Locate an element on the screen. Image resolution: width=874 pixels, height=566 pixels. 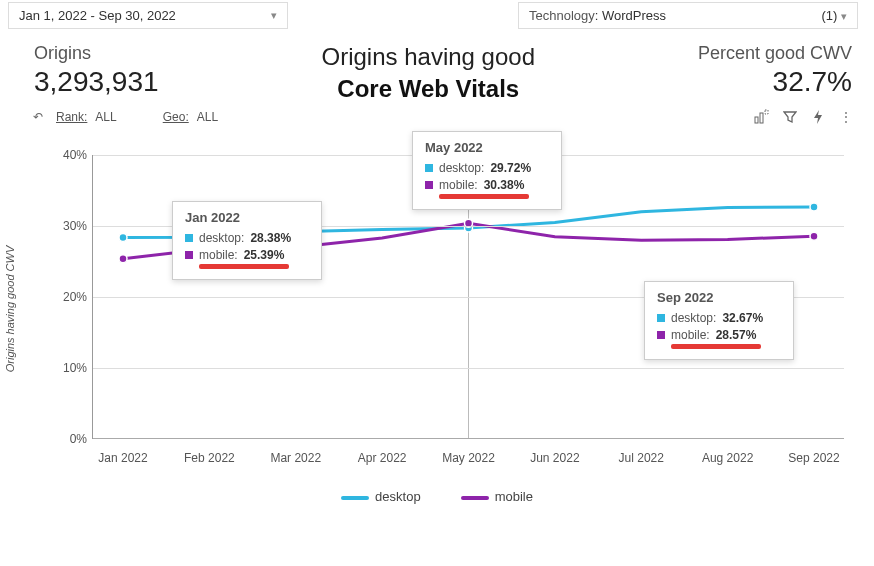
x-tick: Mar 2022 is located at coordinates (296, 458).